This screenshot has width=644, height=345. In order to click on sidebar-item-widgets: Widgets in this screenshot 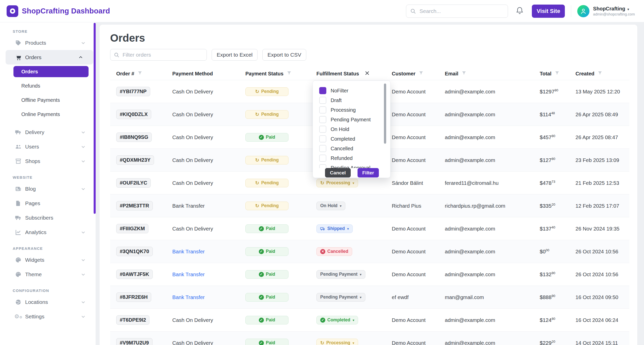, I will do `click(48, 260)`.